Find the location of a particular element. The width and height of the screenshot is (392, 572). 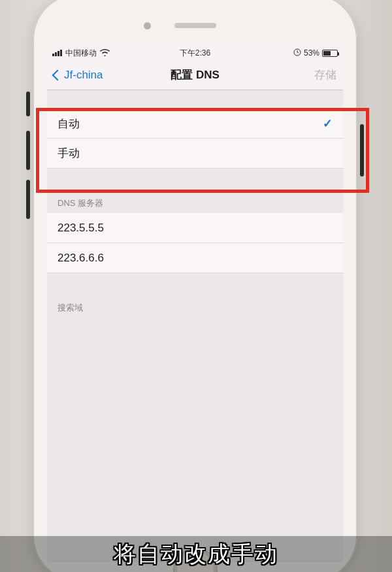

wifi-icon is located at coordinates (105, 54).